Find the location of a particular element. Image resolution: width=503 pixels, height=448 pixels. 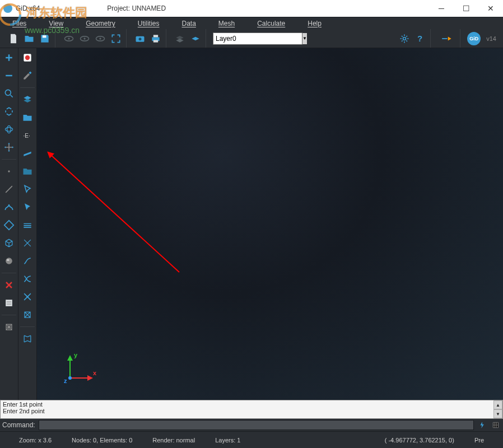

intersect-tool is located at coordinates (27, 297).